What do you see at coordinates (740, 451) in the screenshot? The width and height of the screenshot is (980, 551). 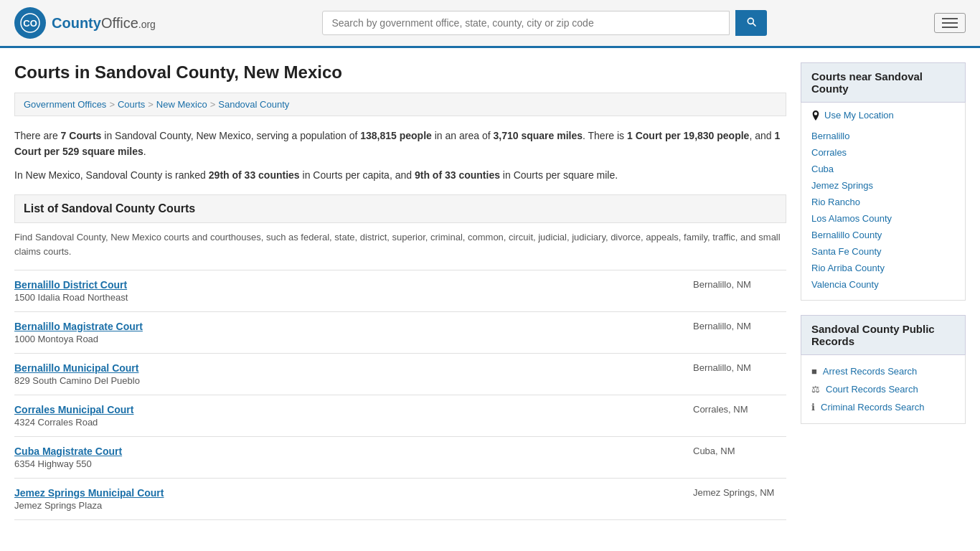 I see `court-city-state: Cuba, NM` at bounding box center [740, 451].